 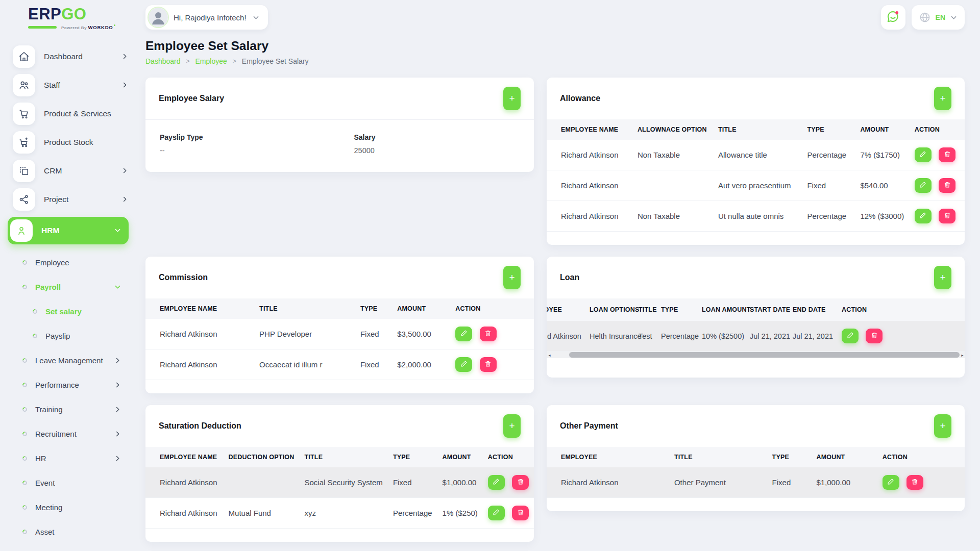 I want to click on sidebar-item-hr: HR, so click(x=69, y=459).